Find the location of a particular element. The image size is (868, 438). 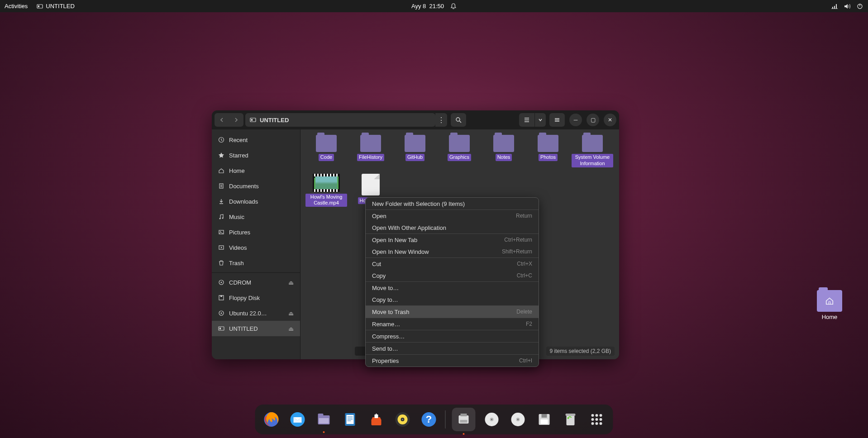

sidebar-item-label: Floppy Disk is located at coordinates (244, 298).